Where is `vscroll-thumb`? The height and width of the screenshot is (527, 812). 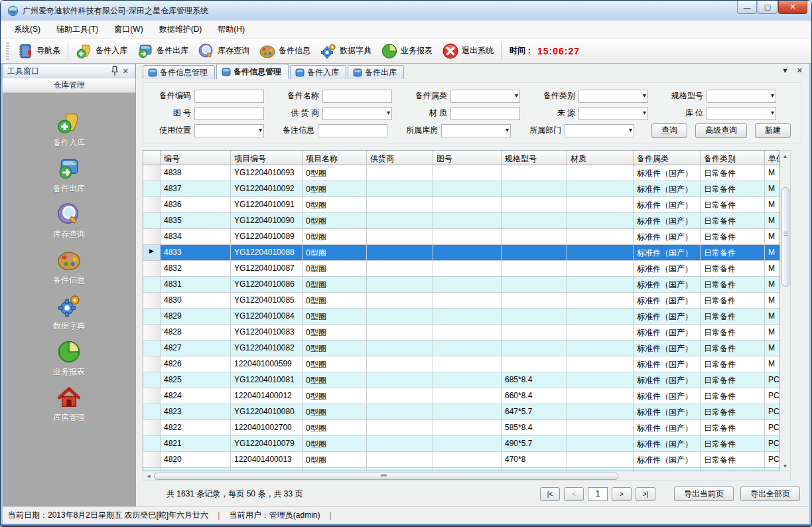 vscroll-thumb is located at coordinates (785, 237).